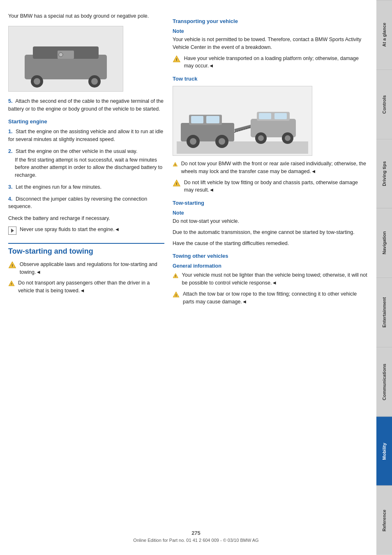 Image resolution: width=392 pixels, height=555 pixels. What do you see at coordinates (384, 173) in the screenshot?
I see `side-tab-driving-tips: Driving tips` at bounding box center [384, 173].